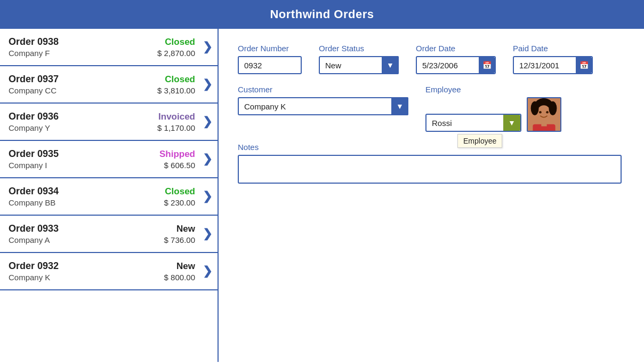 This screenshot has width=644, height=363. Describe the element at coordinates (553, 48) in the screenshot. I see `paid-date-label: Paid Date` at that location.